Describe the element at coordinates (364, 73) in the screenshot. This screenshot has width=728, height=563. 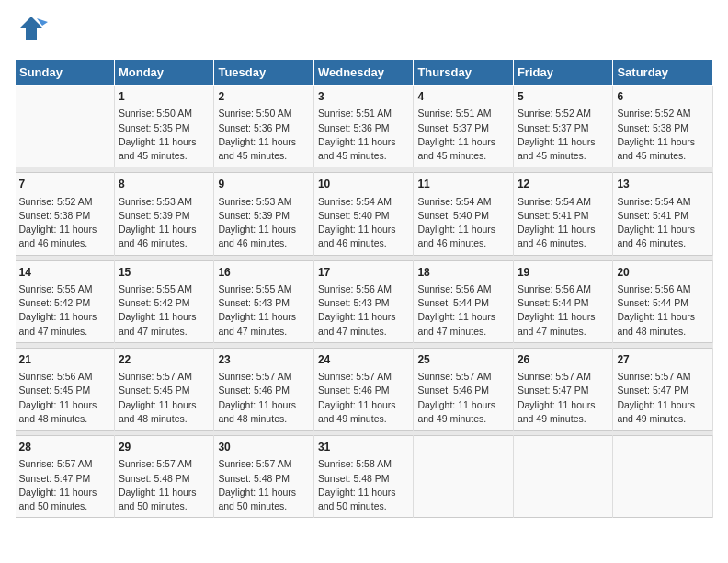
I see `calendar-header-row: SundayMondayTuesdayWednesdayThursdayFrid…` at that location.